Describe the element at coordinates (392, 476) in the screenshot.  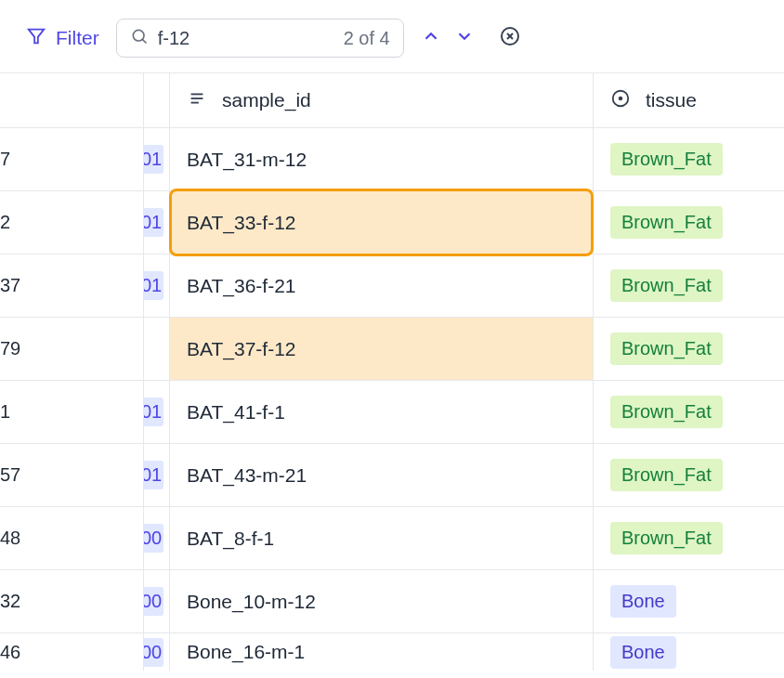
I see `table-row: 5701BAT_43-m-21Brown_Fat` at that location.